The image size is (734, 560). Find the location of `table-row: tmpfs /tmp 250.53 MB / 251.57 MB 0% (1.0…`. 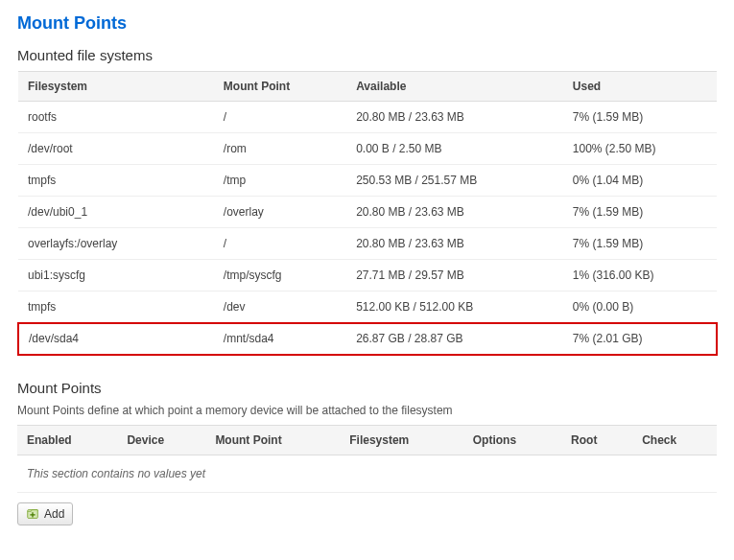

table-row: tmpfs /tmp 250.53 MB / 251.57 MB 0% (1.0… is located at coordinates (367, 180).